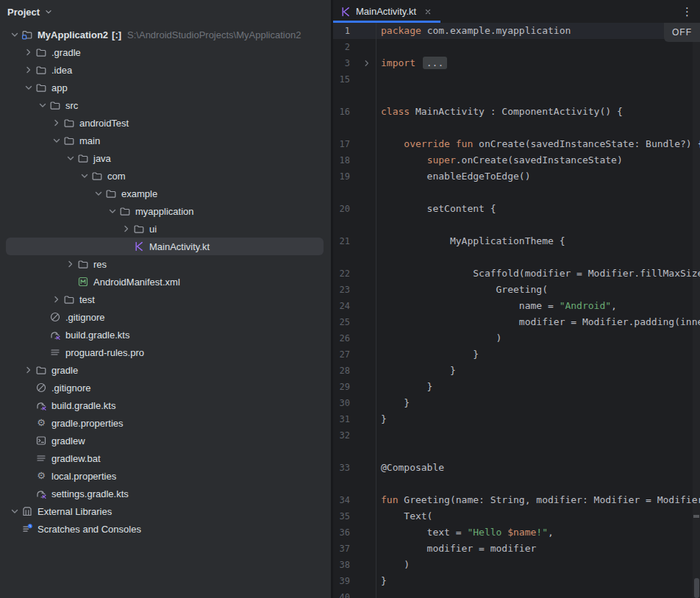  I want to click on code-line-37: 37 modifier = modifier, so click(516, 549).